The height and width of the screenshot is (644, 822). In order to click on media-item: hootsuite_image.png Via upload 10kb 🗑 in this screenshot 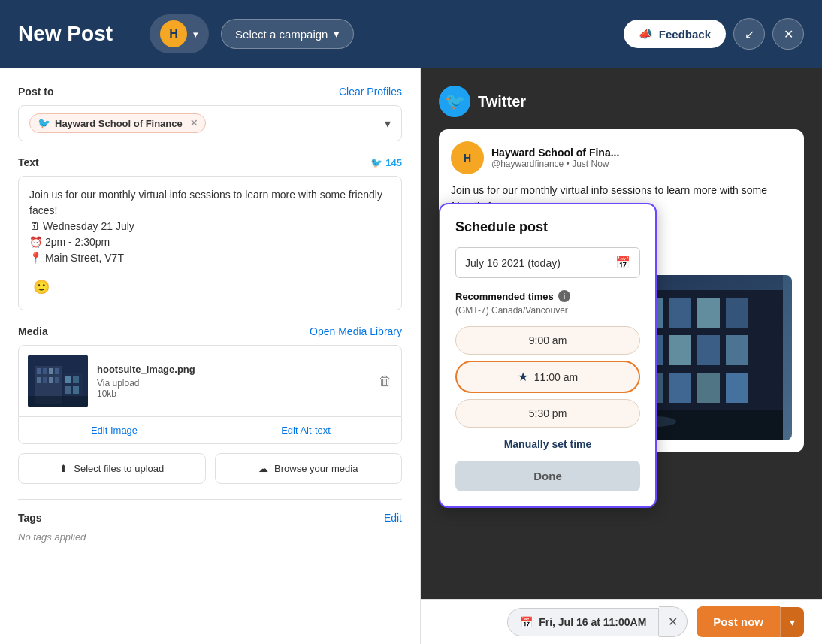, I will do `click(210, 381)`.